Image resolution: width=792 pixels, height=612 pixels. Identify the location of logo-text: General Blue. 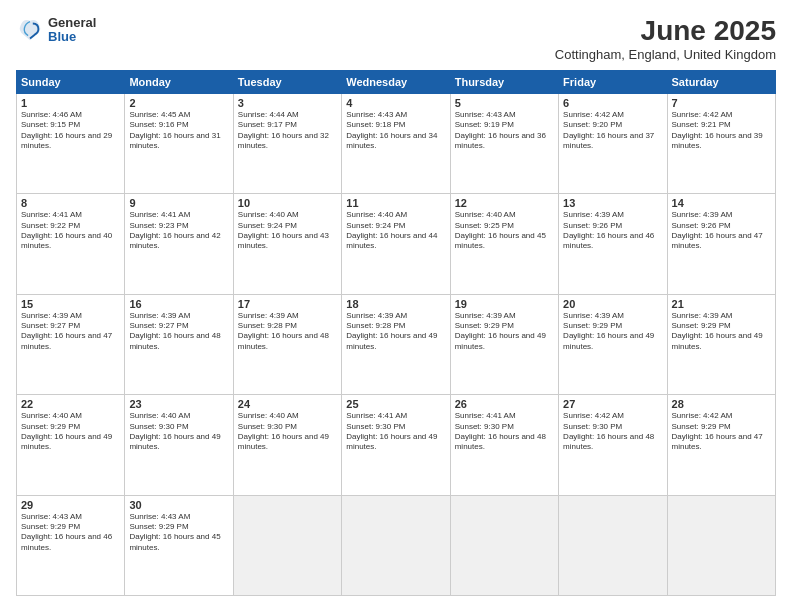
(72, 30).